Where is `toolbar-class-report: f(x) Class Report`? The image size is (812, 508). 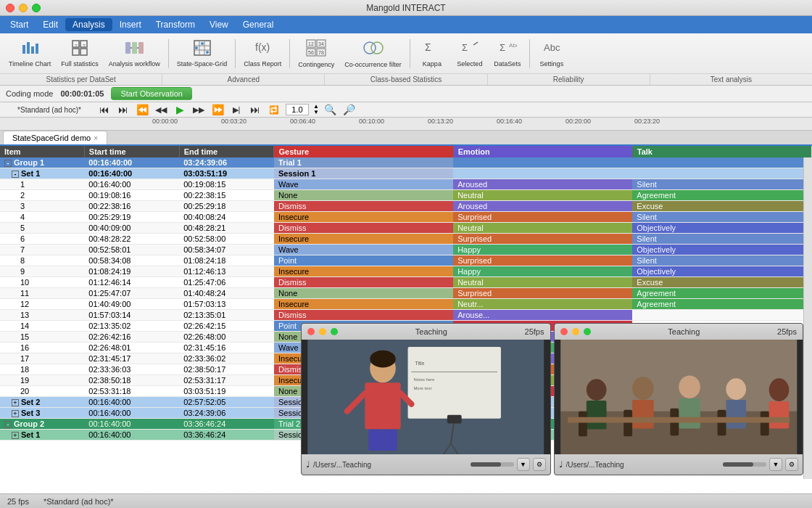
toolbar-class-report: f(x) Class Report is located at coordinates (262, 54).